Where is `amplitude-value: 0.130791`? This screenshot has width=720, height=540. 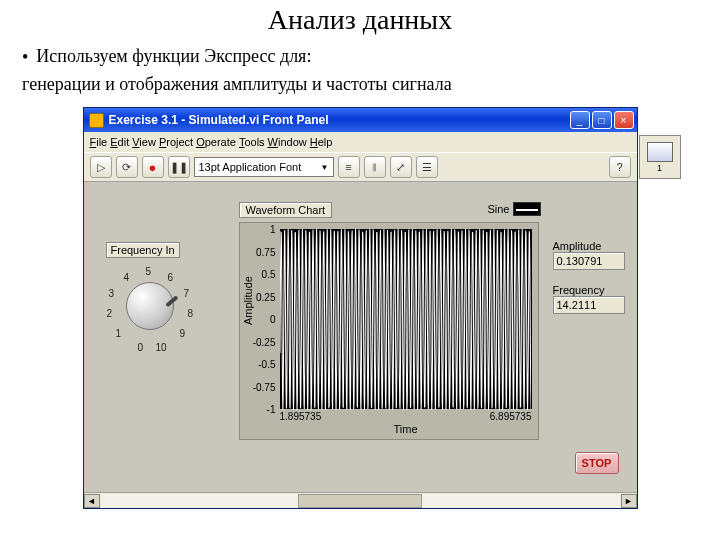 amplitude-value: 0.130791 is located at coordinates (589, 261).